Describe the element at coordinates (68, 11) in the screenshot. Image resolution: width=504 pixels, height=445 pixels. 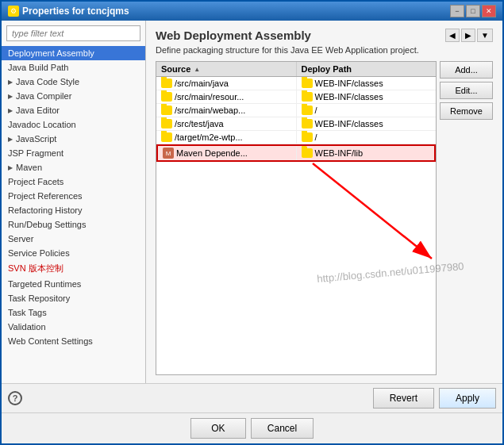
I see `title-bar-left: ⚙ Properties for tcncjqms` at that location.